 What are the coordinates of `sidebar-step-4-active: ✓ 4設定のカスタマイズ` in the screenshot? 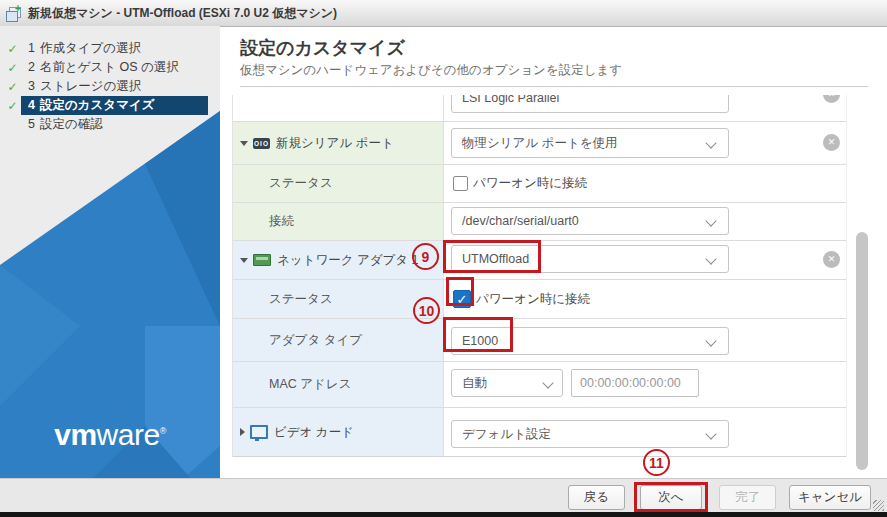 It's located at (110, 106).